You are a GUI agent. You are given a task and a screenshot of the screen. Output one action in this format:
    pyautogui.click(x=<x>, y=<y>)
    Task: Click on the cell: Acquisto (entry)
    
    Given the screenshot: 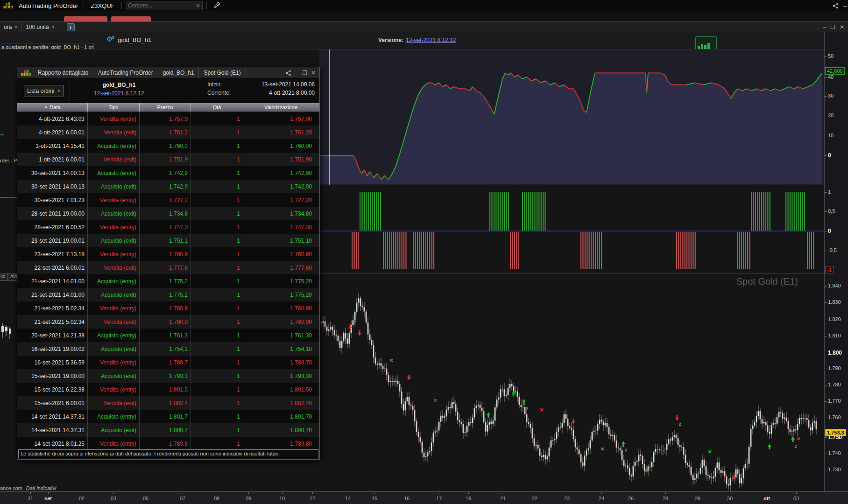 What is the action you would take?
    pyautogui.click(x=114, y=146)
    